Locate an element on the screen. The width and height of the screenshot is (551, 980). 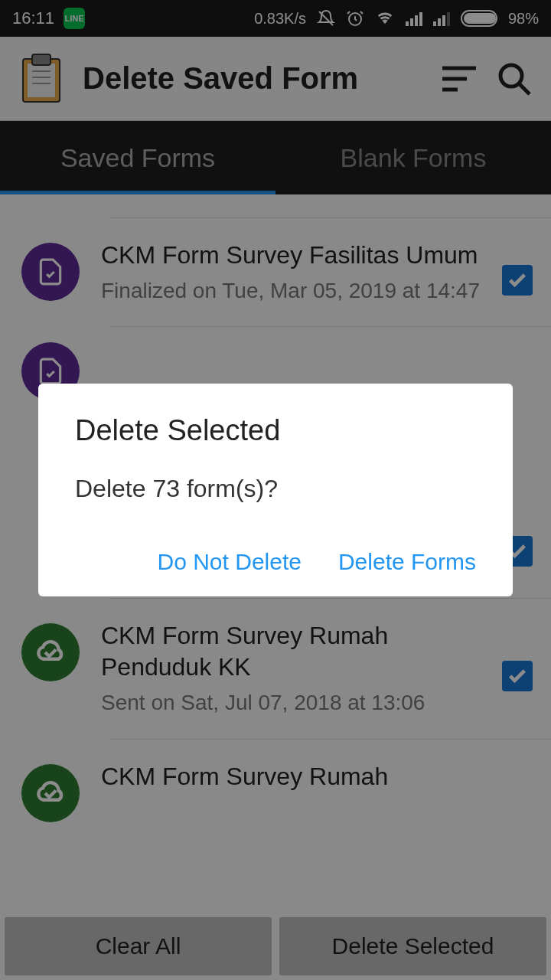
delete-forms-button: Delete Forms is located at coordinates (407, 562).